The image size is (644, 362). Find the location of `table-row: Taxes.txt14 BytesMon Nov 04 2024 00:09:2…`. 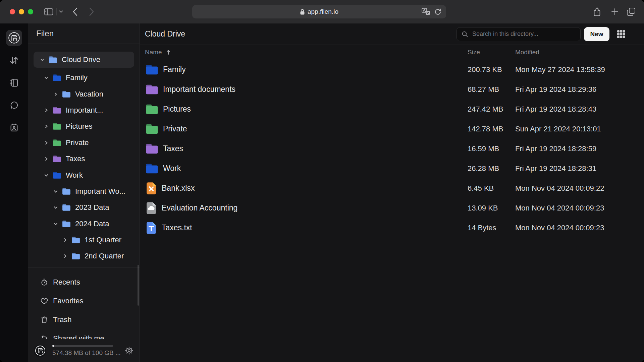

table-row: Taxes.txt14 BytesMon Nov 04 2024 00:09:2… is located at coordinates (392, 228).